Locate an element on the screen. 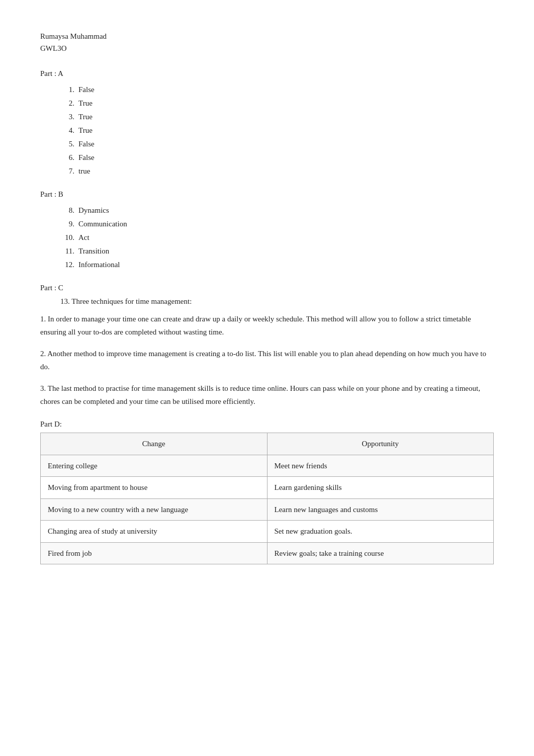 Image resolution: width=534 pixels, height=756 pixels. list-item: 7.true is located at coordinates (277, 171).